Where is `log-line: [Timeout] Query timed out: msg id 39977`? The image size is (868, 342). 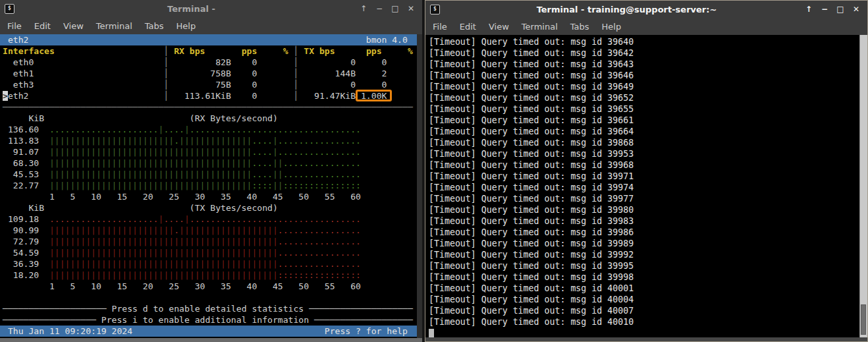
log-line: [Timeout] Query timed out: msg id 39977 is located at coordinates (641, 199).